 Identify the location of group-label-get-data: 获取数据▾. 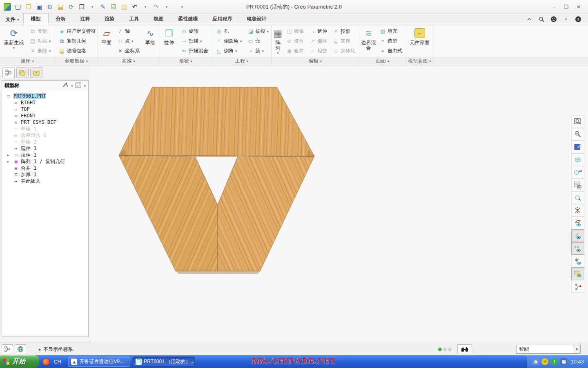
(76, 61).